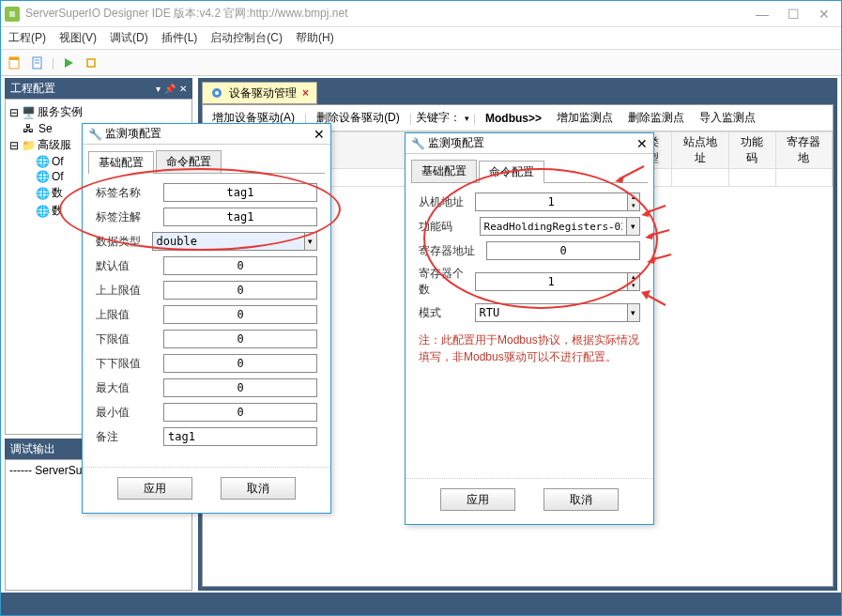 Image resolution: width=842 pixels, height=616 pixels. Describe the element at coordinates (246, 38) in the screenshot. I see `menu-console: 启动控制台(C)` at that location.